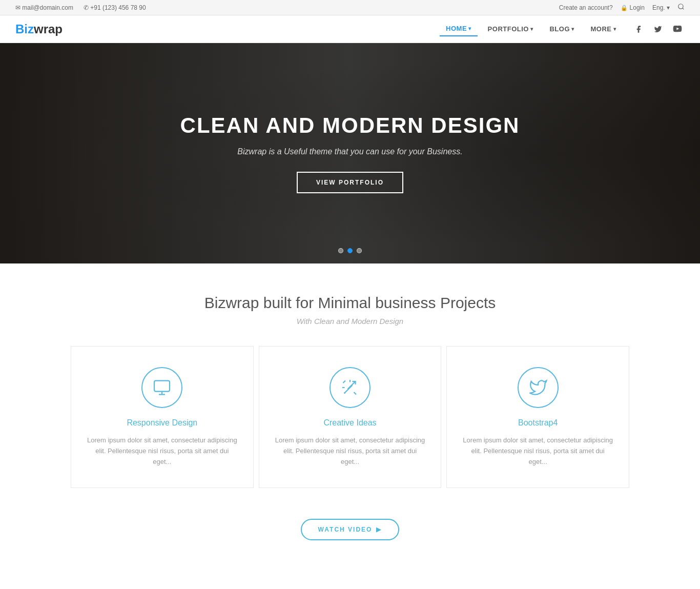 The width and height of the screenshot is (700, 589). I want to click on hero-subtitle: Bizwrap is a Useful theme that you can u…, so click(351, 152).